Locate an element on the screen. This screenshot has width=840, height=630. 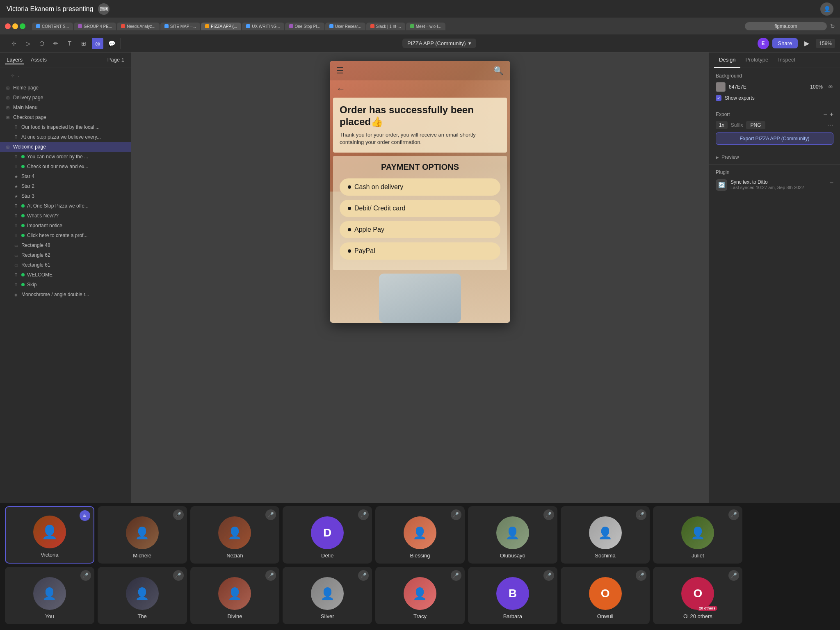
color-swatch is located at coordinates (721, 87).